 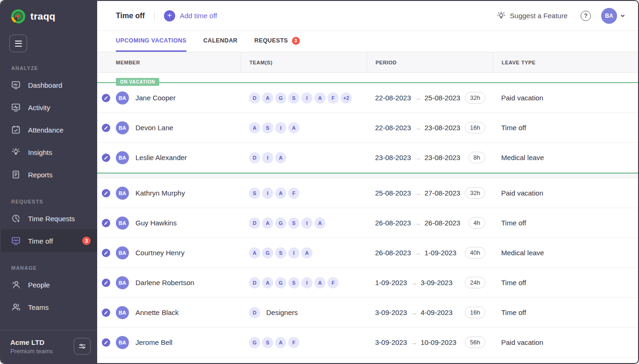 I want to click on sidebar-item-insights: Insights, so click(x=49, y=152).